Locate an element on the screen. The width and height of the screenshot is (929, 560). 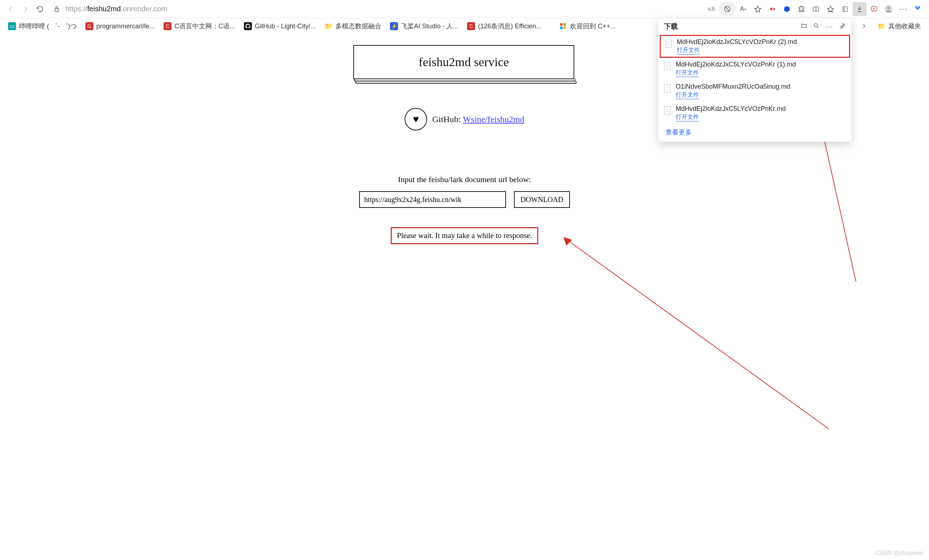
url-prompt: Input the feishu/lark document url below… is located at coordinates (464, 179).